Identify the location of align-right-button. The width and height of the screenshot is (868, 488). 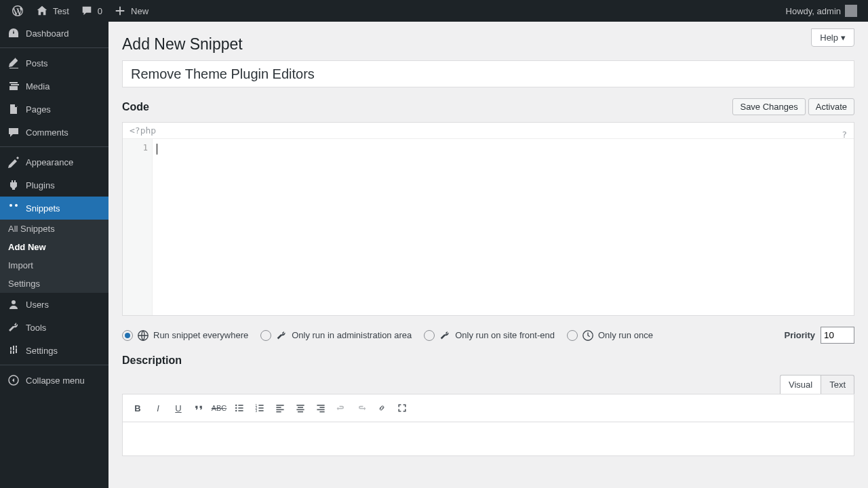
(321, 408).